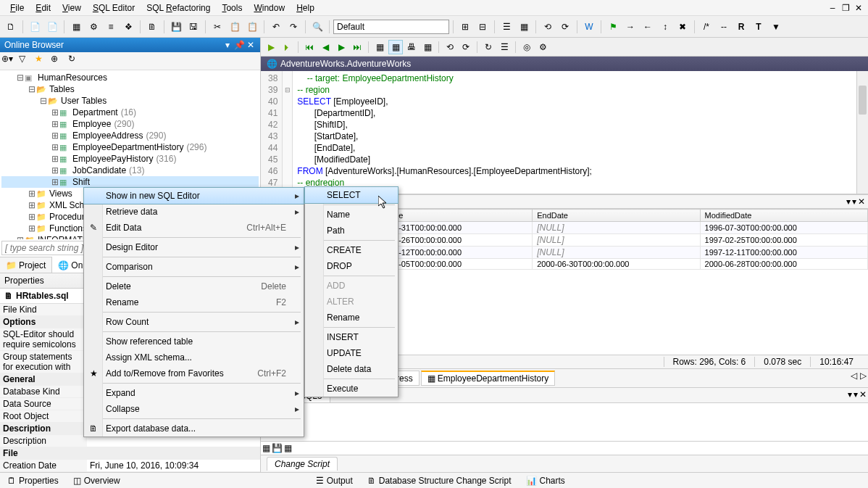  Describe the element at coordinates (724, 27) in the screenshot. I see `toolbar-icon: --` at that location.